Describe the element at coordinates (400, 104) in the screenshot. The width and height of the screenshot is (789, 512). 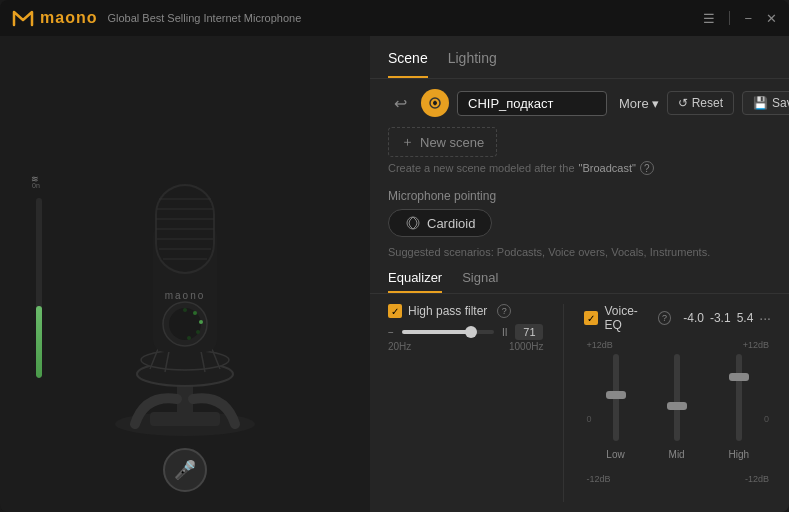
I see `back-button: ↩` at that location.